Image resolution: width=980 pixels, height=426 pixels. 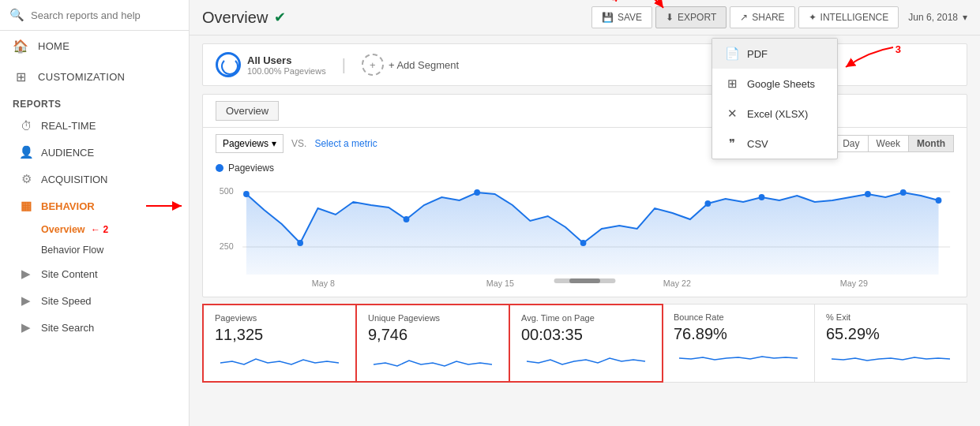 What do you see at coordinates (105, 16) in the screenshot?
I see `search-input` at bounding box center [105, 16].